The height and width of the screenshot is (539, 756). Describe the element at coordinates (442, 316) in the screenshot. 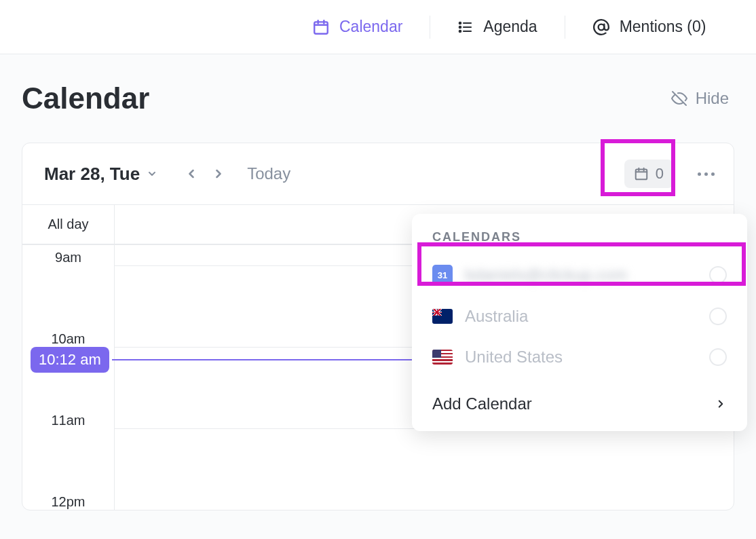

I see `flag-au-icon` at that location.